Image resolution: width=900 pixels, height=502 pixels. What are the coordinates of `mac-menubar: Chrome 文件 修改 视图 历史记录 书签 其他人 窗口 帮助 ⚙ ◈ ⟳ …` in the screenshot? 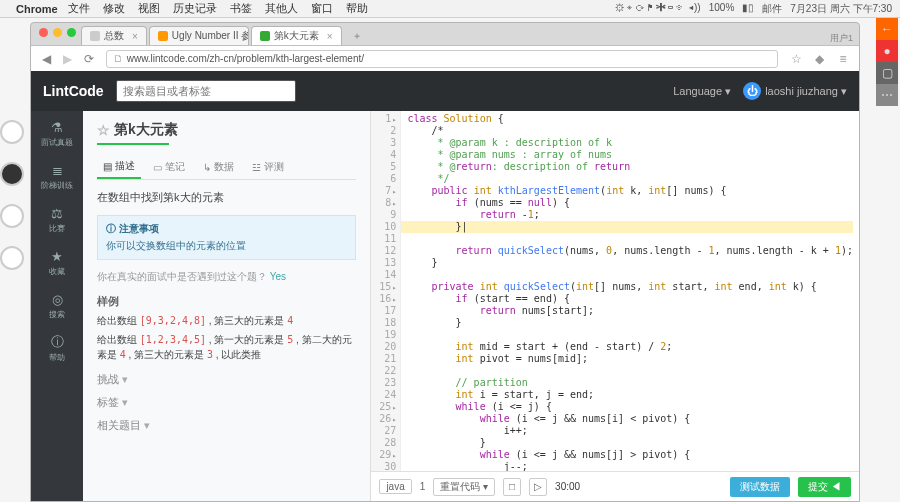 It's located at (450, 9).